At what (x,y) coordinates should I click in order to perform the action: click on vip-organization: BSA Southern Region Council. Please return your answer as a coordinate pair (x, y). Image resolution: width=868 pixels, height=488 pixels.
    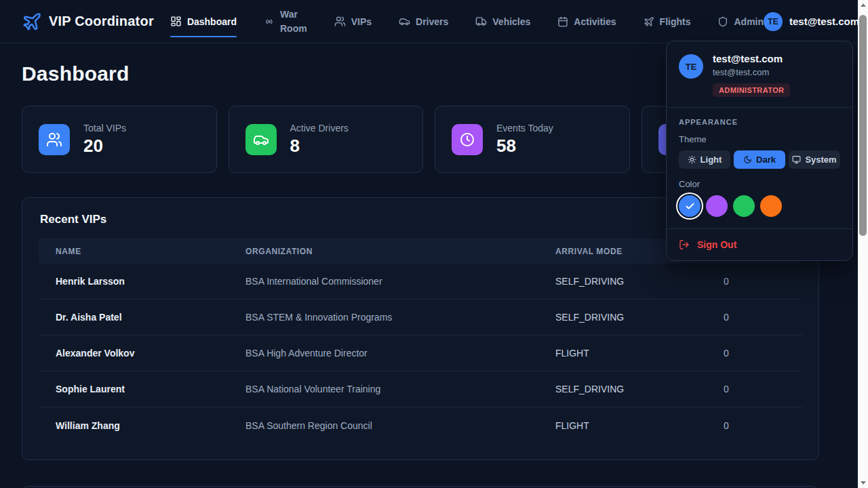
    Looking at the image, I should click on (384, 426).